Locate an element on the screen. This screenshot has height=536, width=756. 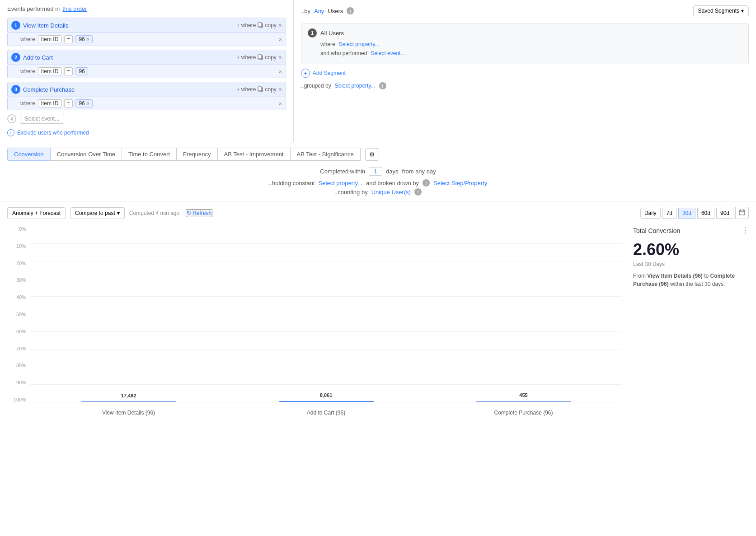
days-label: days is located at coordinates (392, 172).